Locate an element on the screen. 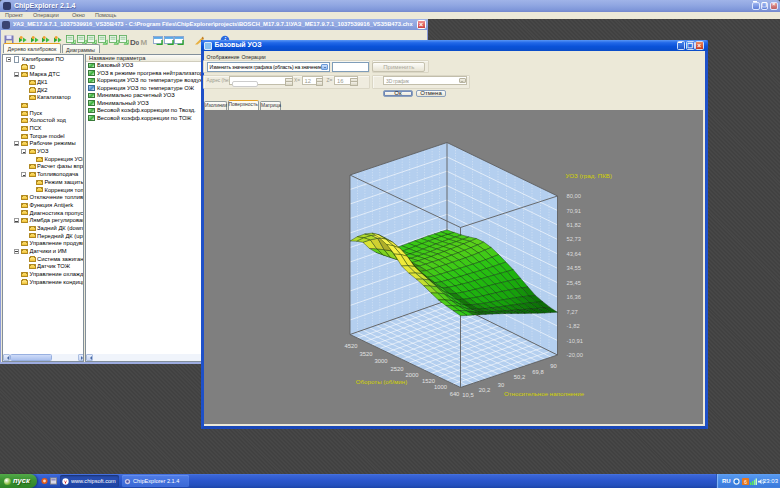  svg-text: УОЗ (град. ПКВ) is located at coordinates (588, 176).